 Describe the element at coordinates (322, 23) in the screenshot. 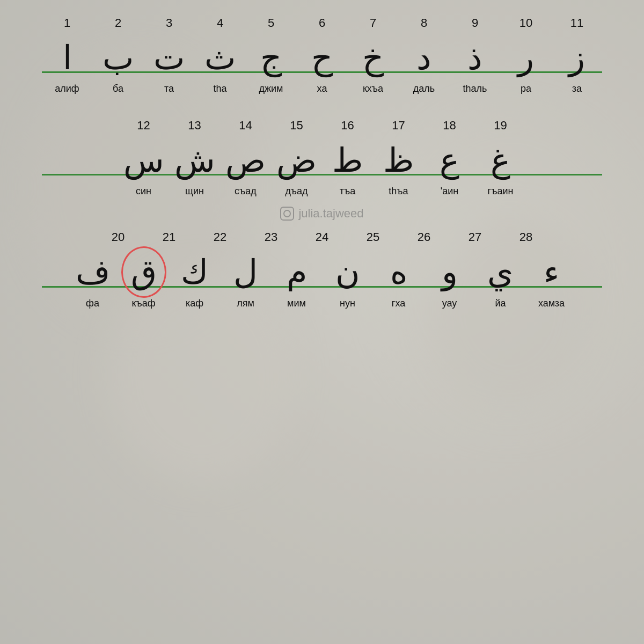

I see `num-6: 6` at that location.